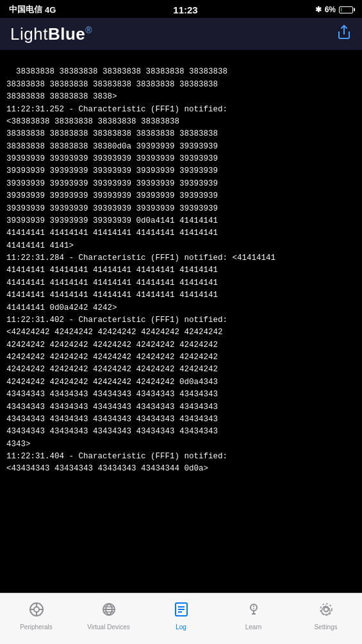  Describe the element at coordinates (318, 10) in the screenshot. I see `bluetooth-icon: ✱` at that location.